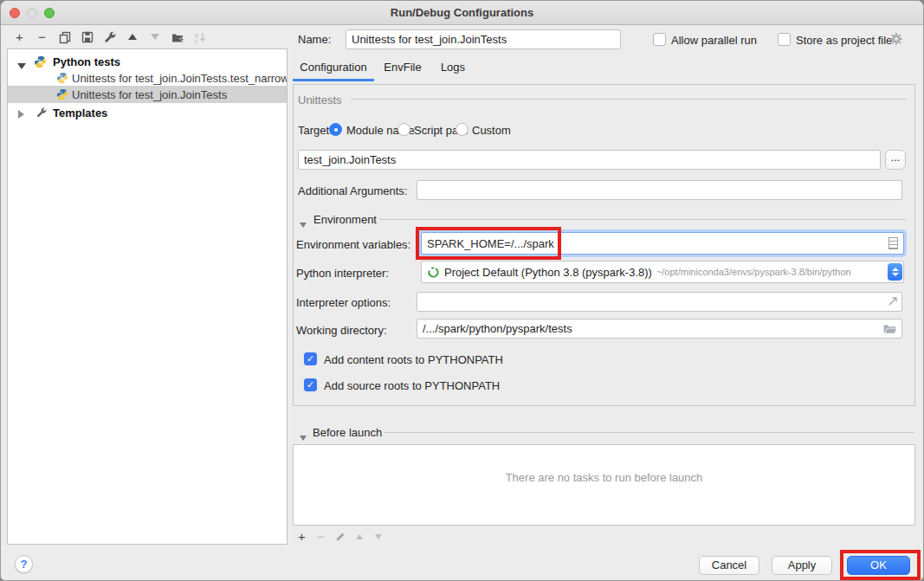  What do you see at coordinates (24, 565) in the screenshot?
I see `help-button: ?` at bounding box center [24, 565].